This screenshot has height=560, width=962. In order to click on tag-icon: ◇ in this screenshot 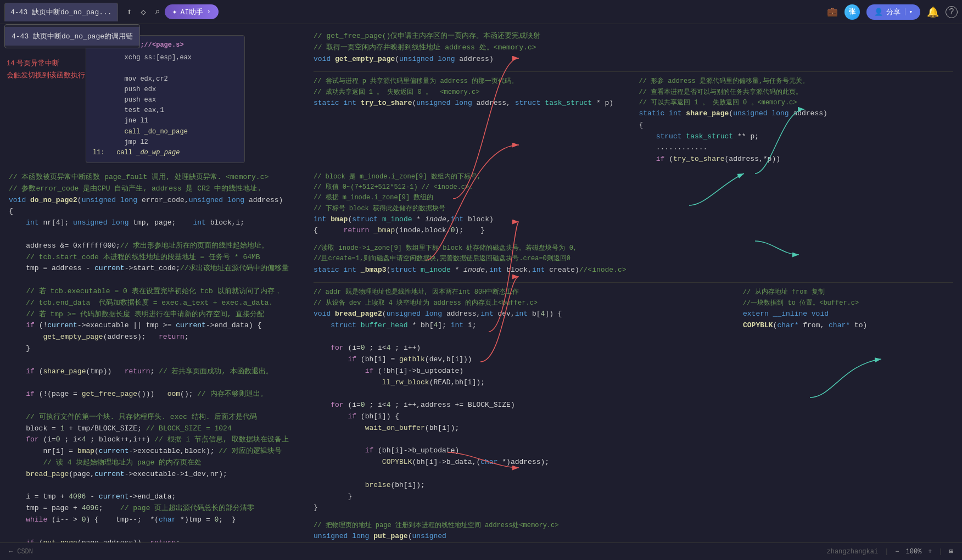, I will do `click(143, 12)`.